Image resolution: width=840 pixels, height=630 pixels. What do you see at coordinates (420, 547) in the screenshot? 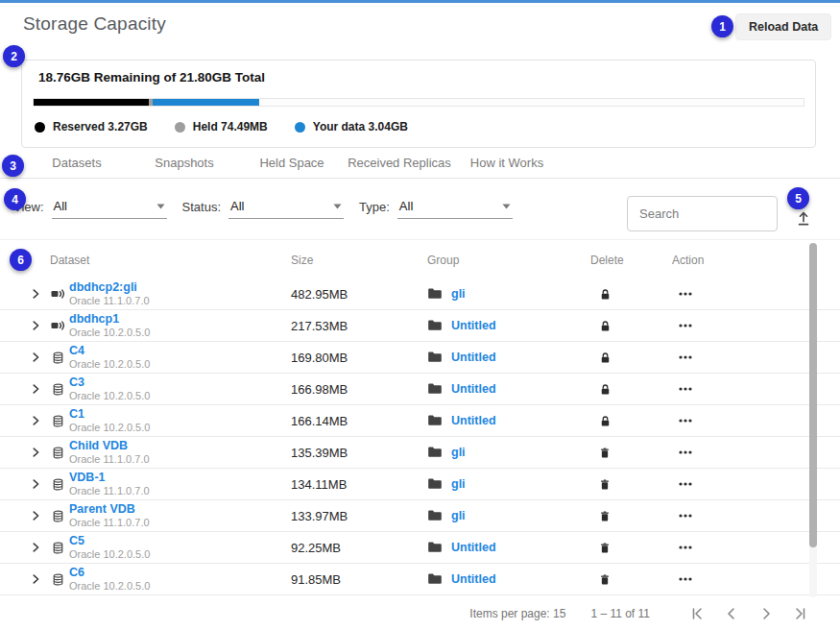
I see `table-row: C5 Oracle 10.2.0.5.0 92.25MB Untitled` at bounding box center [420, 547].